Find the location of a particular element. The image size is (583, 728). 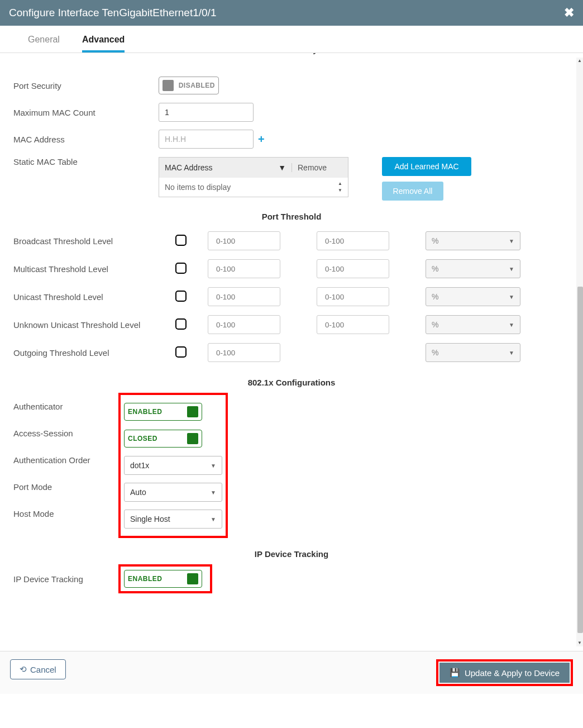

broadcast-threshold-label: Broadcast Threshold Level is located at coordinates (94, 241).